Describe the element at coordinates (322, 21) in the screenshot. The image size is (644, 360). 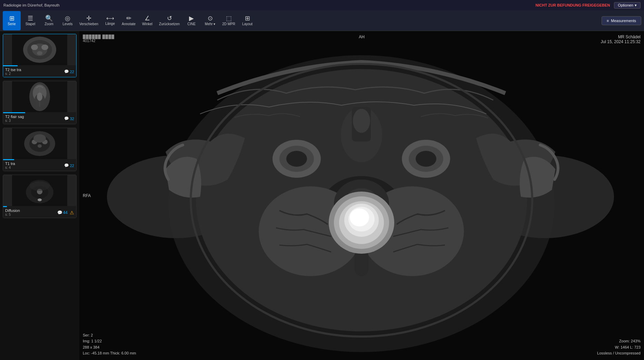
I see `toolbar: ⊞ Serie ☰ Stapel 🔍 Zoom ◎ Levels ✛ Versc…` at that location.